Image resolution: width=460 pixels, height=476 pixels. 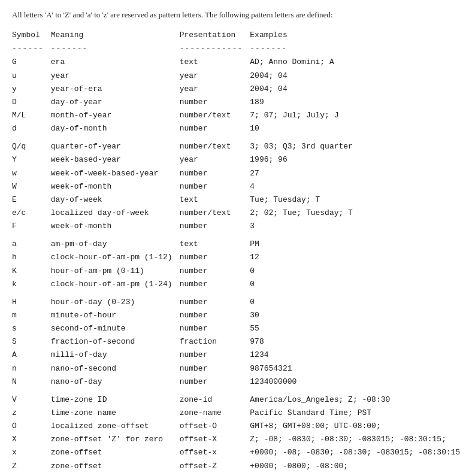 I want to click on table-row: xzone-offsetoffset-x+0000; -08; -0830; -…, so click(x=236, y=453).